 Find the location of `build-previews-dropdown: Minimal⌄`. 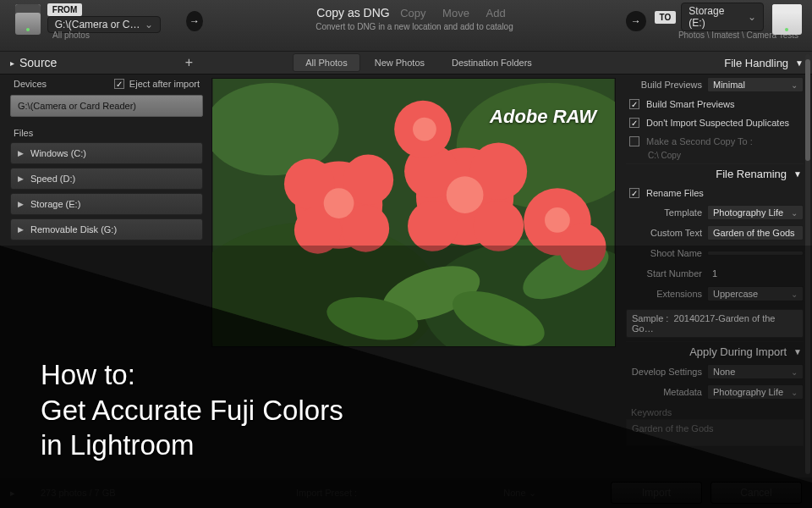

build-previews-dropdown: Minimal⌄ is located at coordinates (755, 85).